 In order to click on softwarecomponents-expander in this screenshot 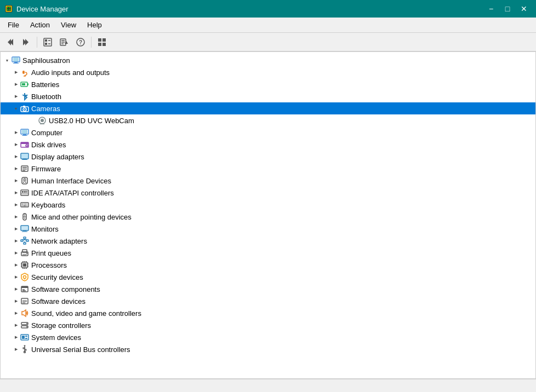, I will do `click(16, 289)`.